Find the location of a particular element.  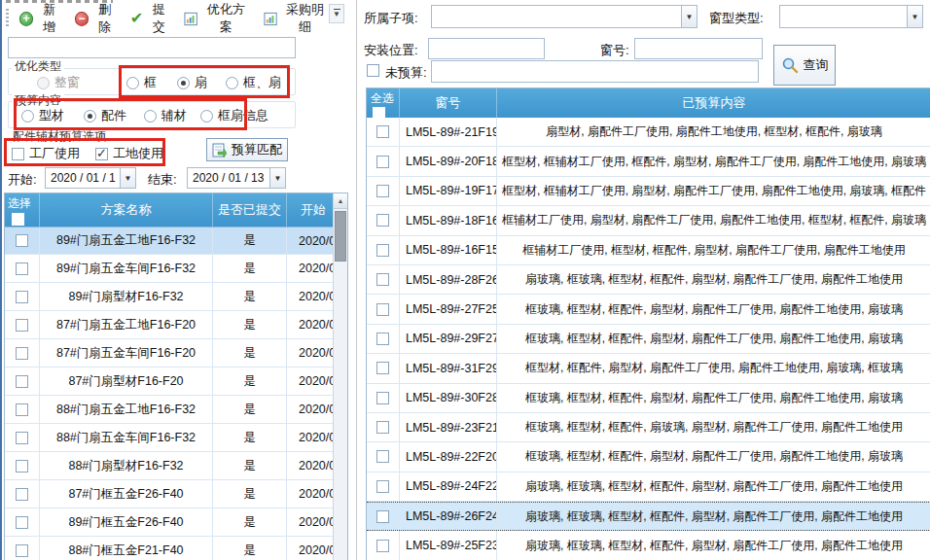

radio-sash: 扇 is located at coordinates (193, 83).